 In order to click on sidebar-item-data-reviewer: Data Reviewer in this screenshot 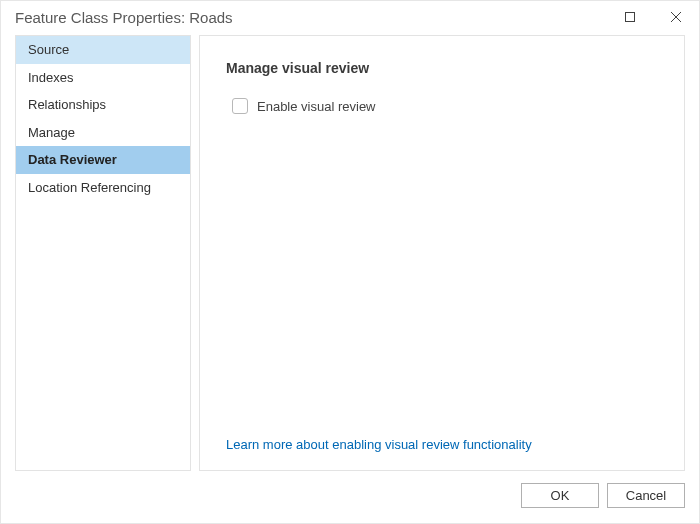, I will do `click(103, 160)`.